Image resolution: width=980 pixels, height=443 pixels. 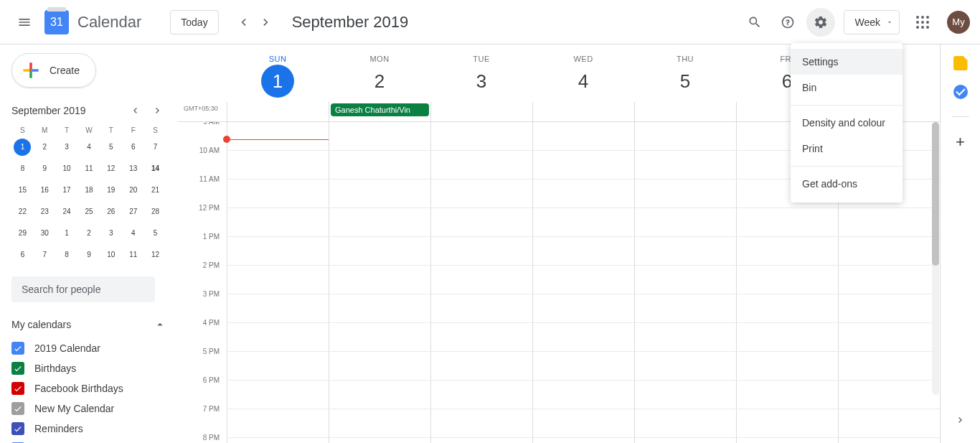 I want to click on menu-item-addons: Get add-ons, so click(x=847, y=184).